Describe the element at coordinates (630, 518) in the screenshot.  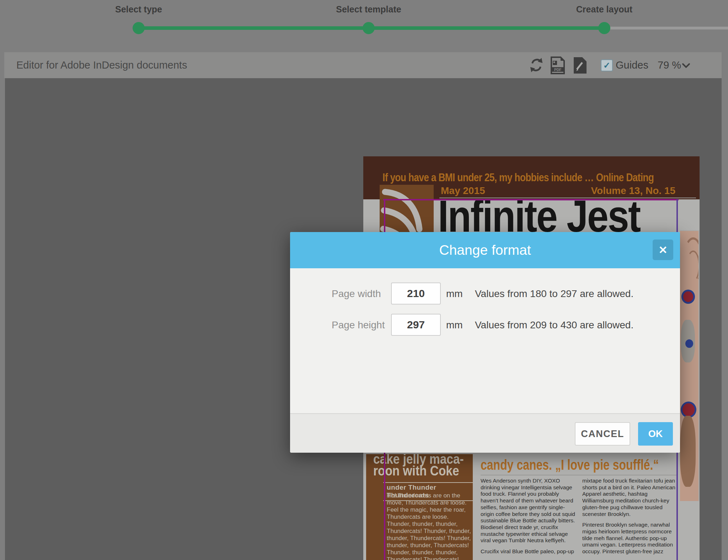
I see `article-column-2: mixtape food truck flexitarian tofu jean…` at that location.